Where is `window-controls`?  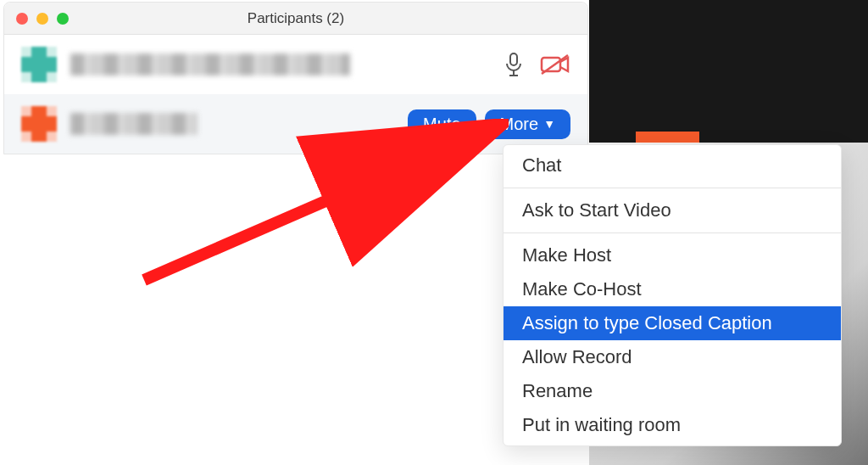
window-controls is located at coordinates (42, 19).